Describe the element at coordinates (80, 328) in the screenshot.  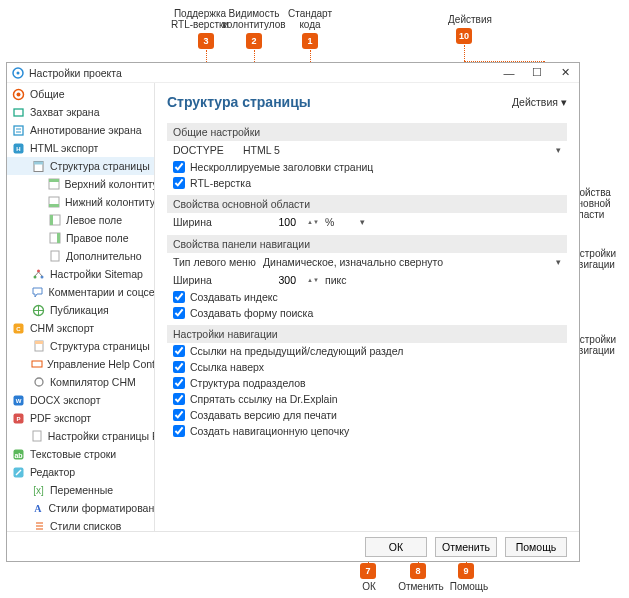
I see `sidebar-item-chm-export: CCHM экспорт` at that location.